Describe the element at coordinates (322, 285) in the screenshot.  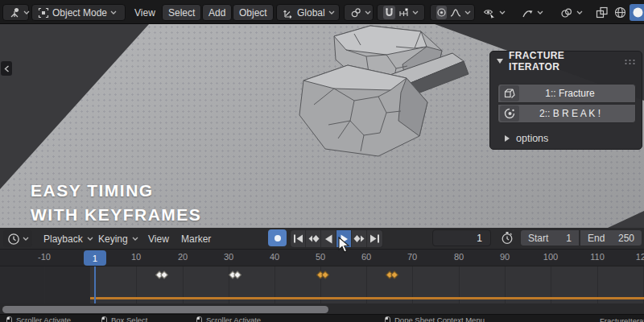
I see `timeline-track` at that location.